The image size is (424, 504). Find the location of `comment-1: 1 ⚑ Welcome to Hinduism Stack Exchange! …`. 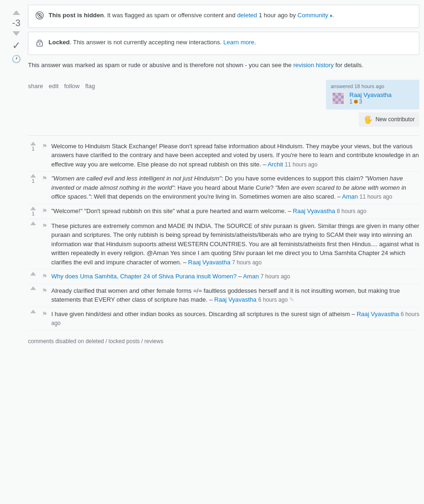

comment-1: 1 ⚑ Welcome to Hinduism Stack Exchange! … is located at coordinates (224, 156).